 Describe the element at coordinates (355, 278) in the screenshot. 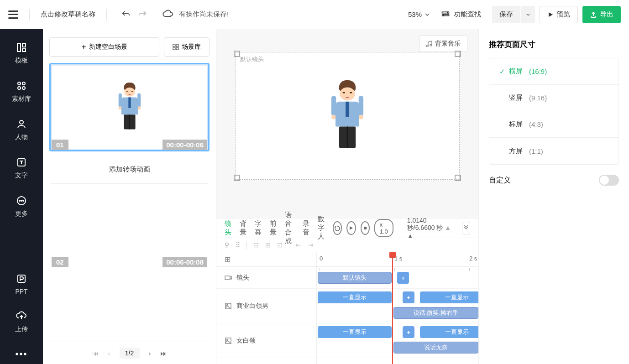

I see `clip-default-shot: 默认镜头` at that location.